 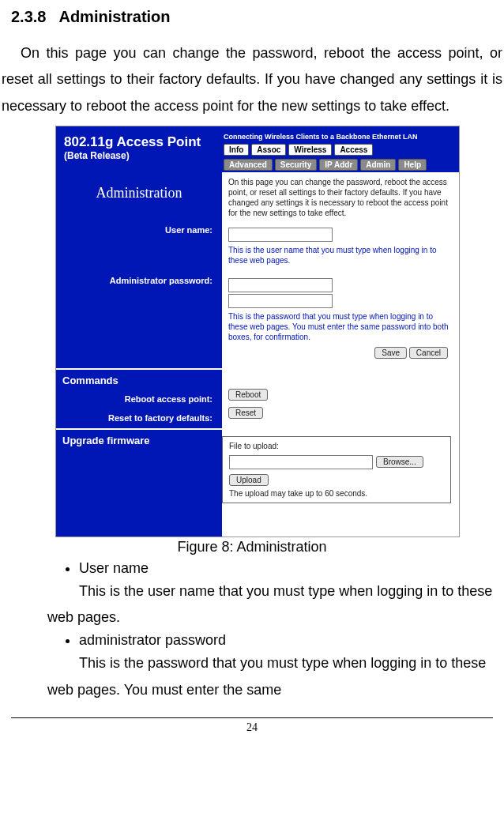 I want to click on bullet-username: User name, so click(x=284, y=569).